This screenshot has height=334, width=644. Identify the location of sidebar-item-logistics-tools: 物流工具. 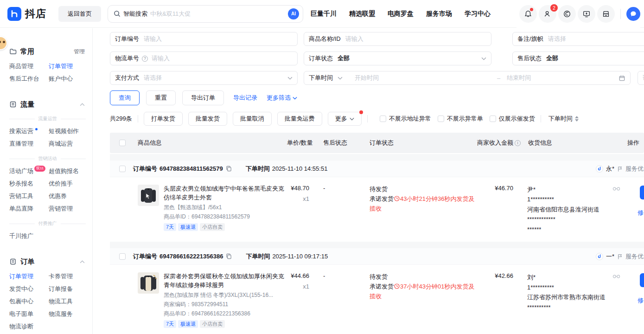
(70, 302).